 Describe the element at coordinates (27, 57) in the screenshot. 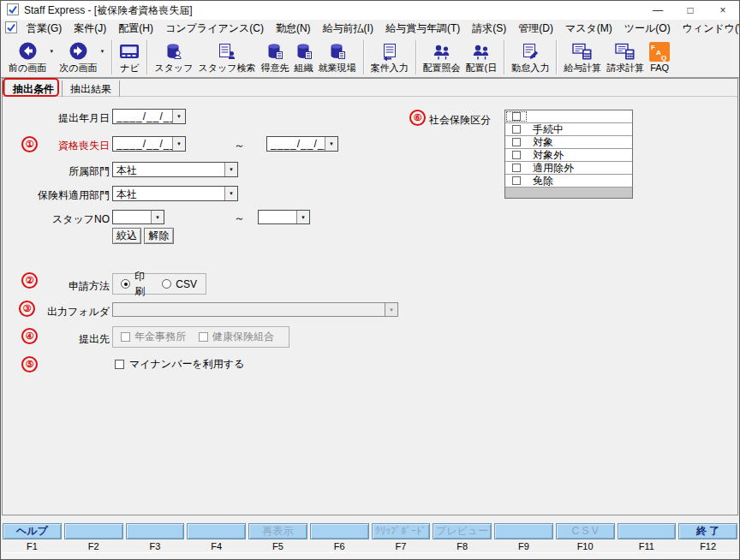

I see `toolbar-prev-screen: 前の画面` at that location.